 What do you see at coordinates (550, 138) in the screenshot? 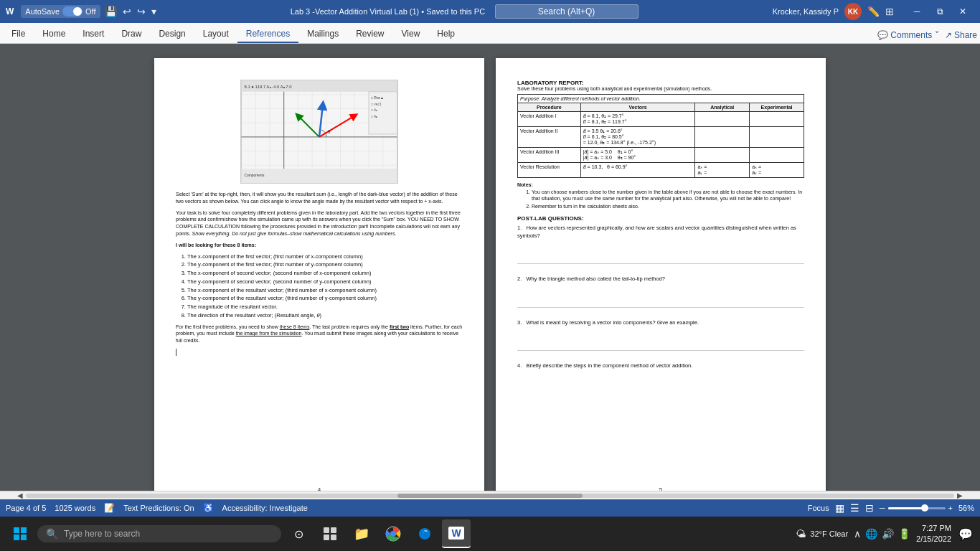
I see `row2-procedure: Vector Addition II` at bounding box center [550, 138].